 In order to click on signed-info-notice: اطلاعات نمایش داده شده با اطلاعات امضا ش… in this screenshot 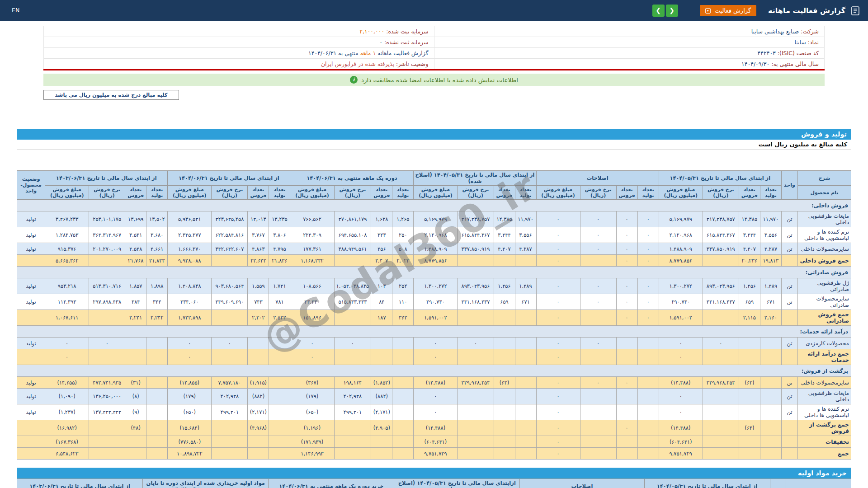, I will do `click(434, 80)`.